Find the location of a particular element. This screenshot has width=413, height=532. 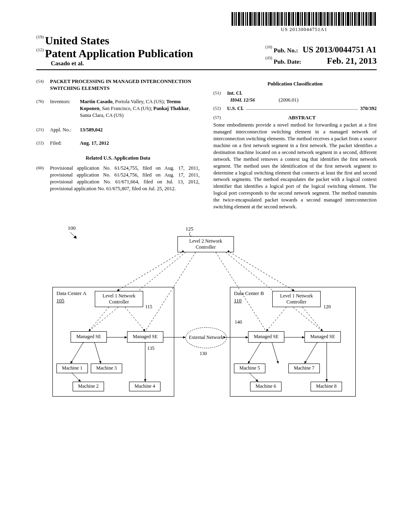

code-51: (51) is located at coordinates (220, 97).